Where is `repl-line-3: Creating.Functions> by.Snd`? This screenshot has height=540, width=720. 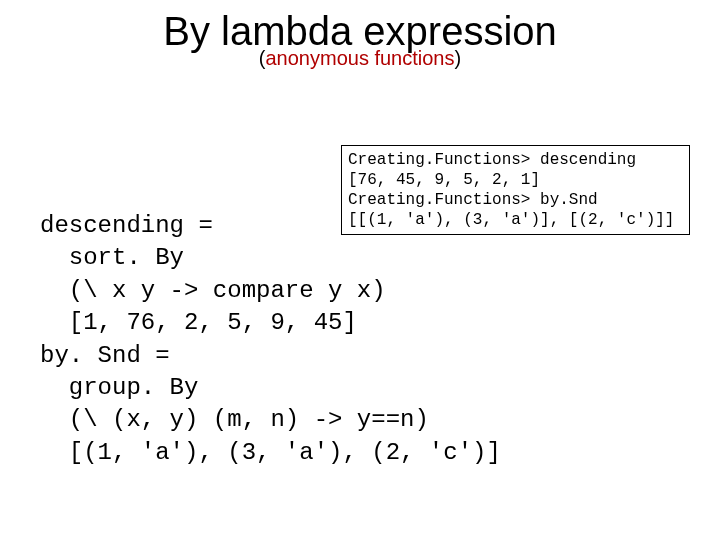
repl-line-3: Creating.Functions> by.Snd is located at coordinates (473, 200).